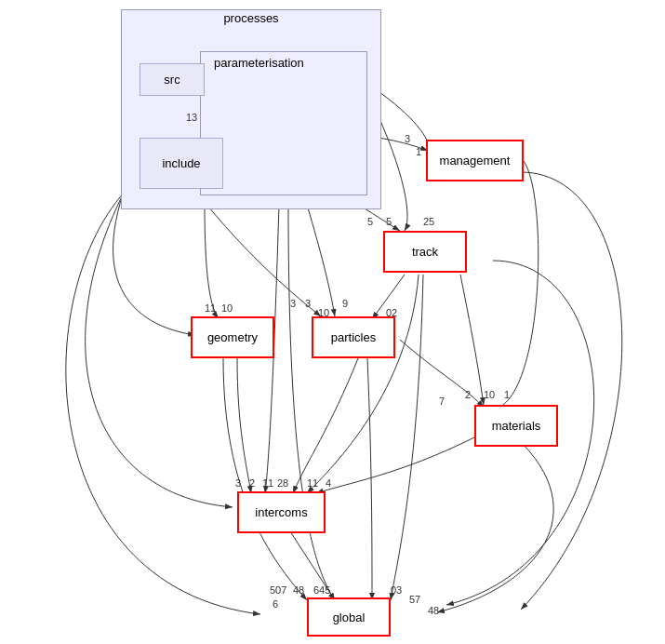 The height and width of the screenshot is (644, 665). Describe the element at coordinates (192, 117) in the screenshot. I see `label-13: 13` at that location.